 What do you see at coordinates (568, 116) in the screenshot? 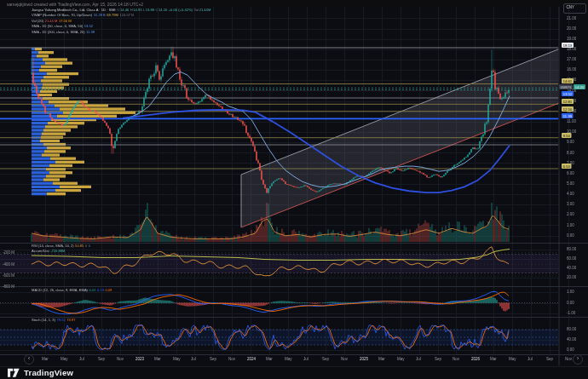
I see `price-level-label: 11.39` at bounding box center [568, 116].